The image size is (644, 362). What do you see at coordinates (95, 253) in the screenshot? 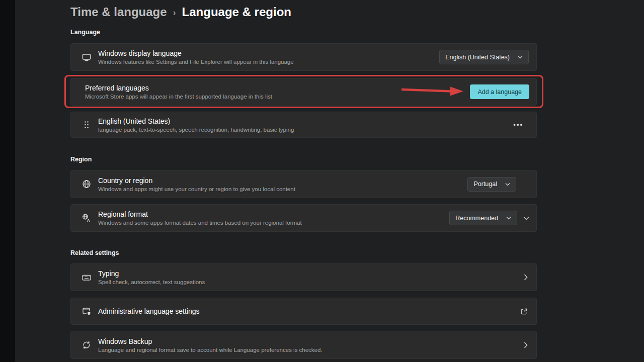
I see `section-label-related-settings: Related settings` at bounding box center [95, 253].